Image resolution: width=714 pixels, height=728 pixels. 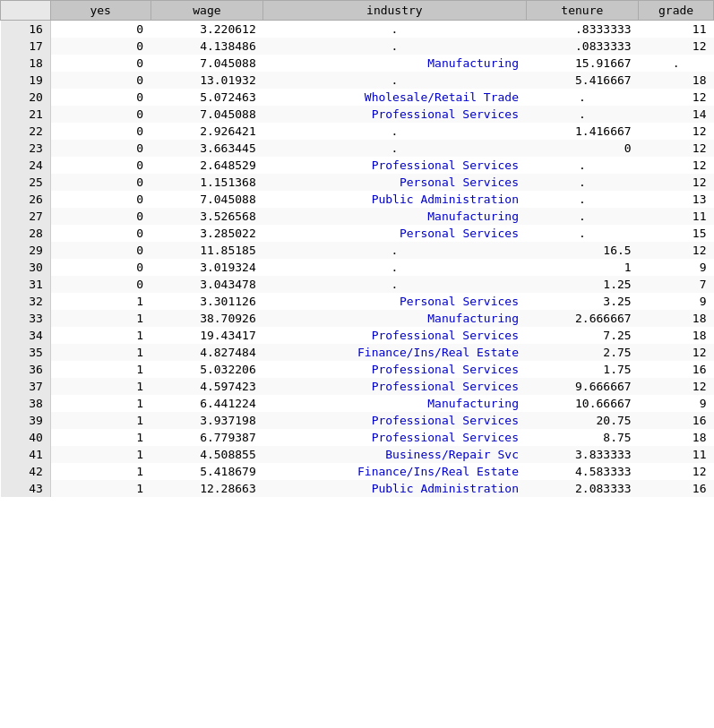 What do you see at coordinates (207, 335) in the screenshot?
I see `cell-wage: 19.43417` at bounding box center [207, 335].